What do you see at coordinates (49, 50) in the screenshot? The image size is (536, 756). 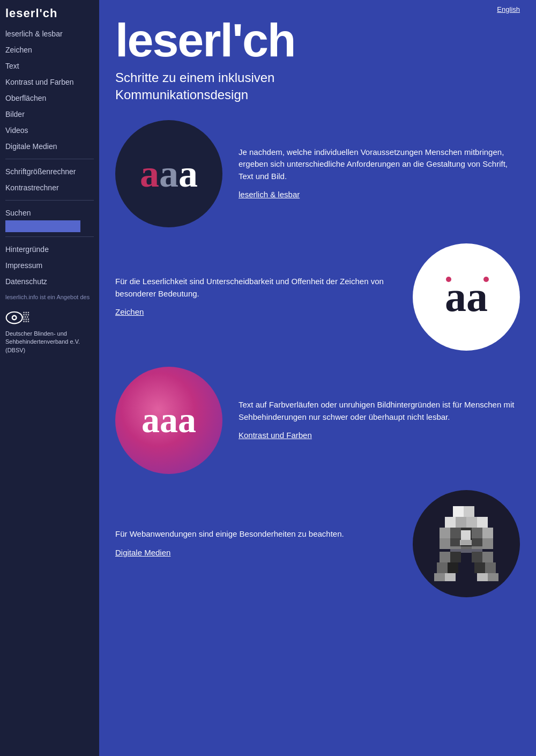 I see `nav-item-zeichen: Zeichen` at bounding box center [49, 50].